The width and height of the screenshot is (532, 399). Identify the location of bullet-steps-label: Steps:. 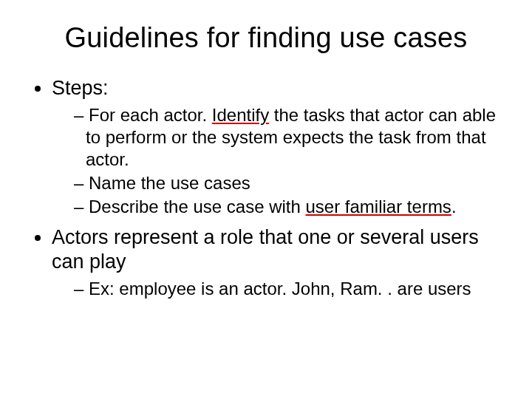
(80, 88).